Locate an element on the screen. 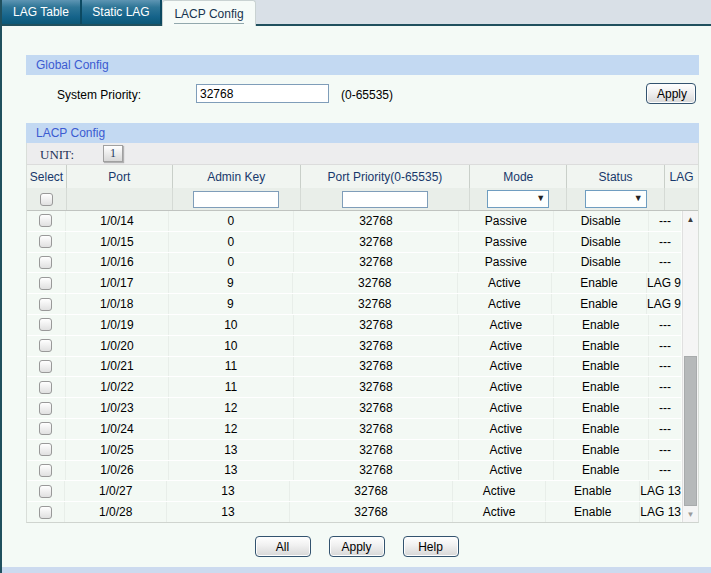 The width and height of the screenshot is (711, 573). global-apply-button: Apply is located at coordinates (671, 94).